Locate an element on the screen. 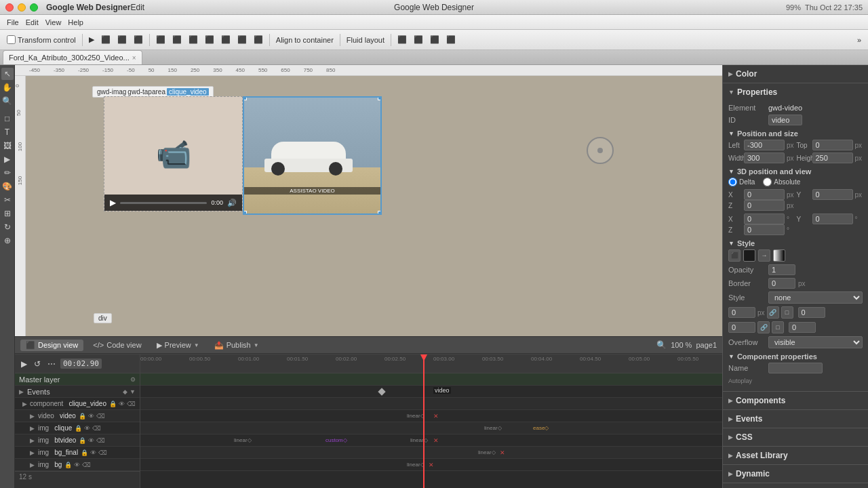  events-diamond-icon: ◆ is located at coordinates (125, 392).